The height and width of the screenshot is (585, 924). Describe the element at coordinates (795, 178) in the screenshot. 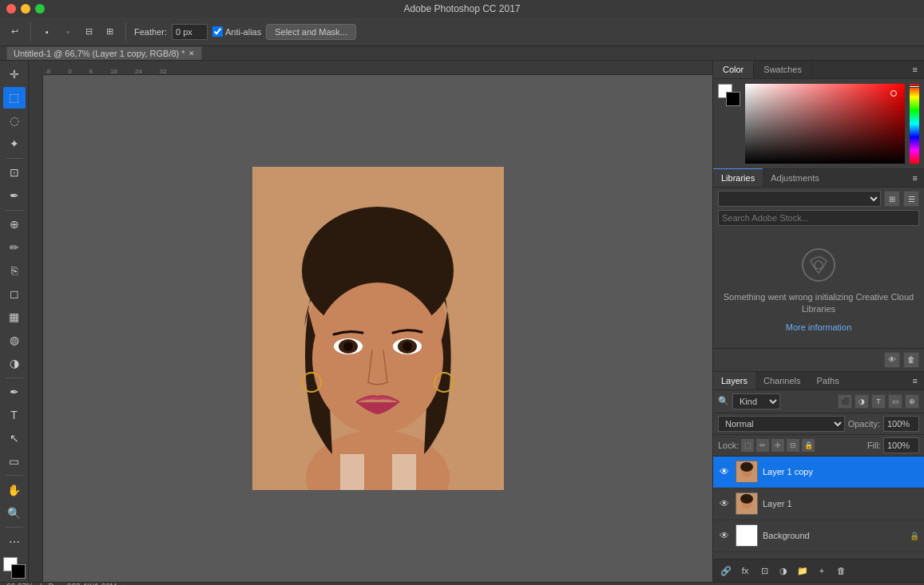

I see `tab-adjustments: Adjustments` at that location.